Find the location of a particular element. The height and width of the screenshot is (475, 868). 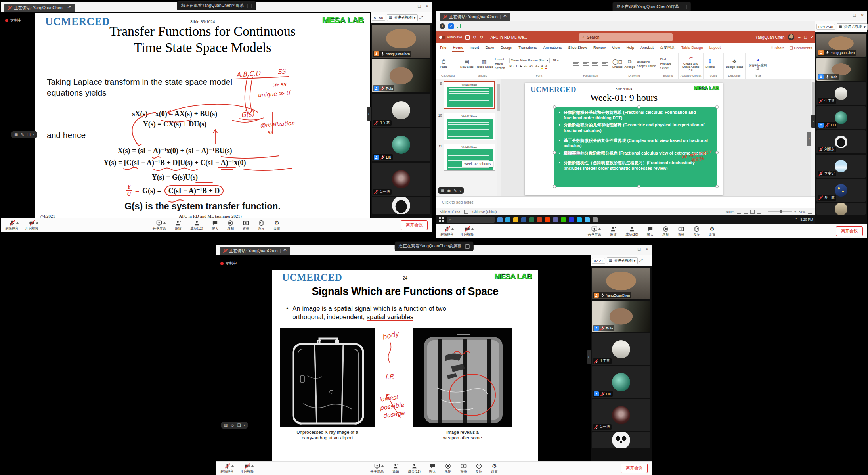

slide-thumbnail-9: 9Week-01: 9 hours is located at coordinates (466, 95).